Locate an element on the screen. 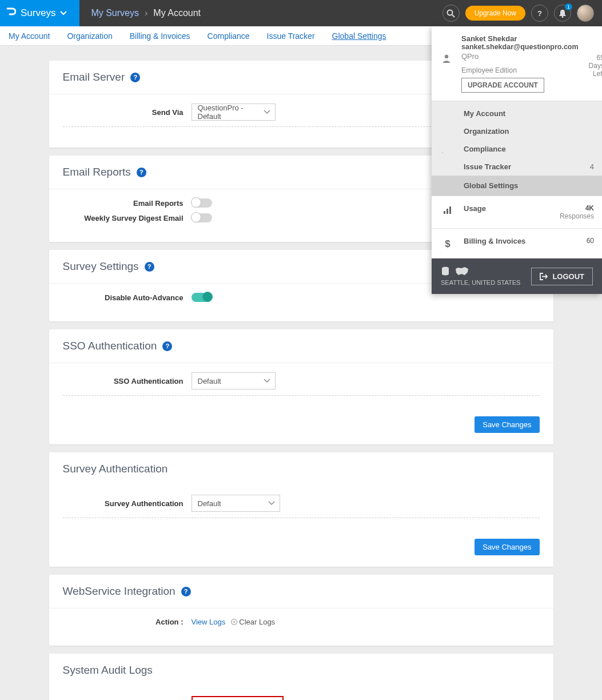 The width and height of the screenshot is (602, 700). subnav-issue-tracker: Issue Tracker is located at coordinates (291, 36).